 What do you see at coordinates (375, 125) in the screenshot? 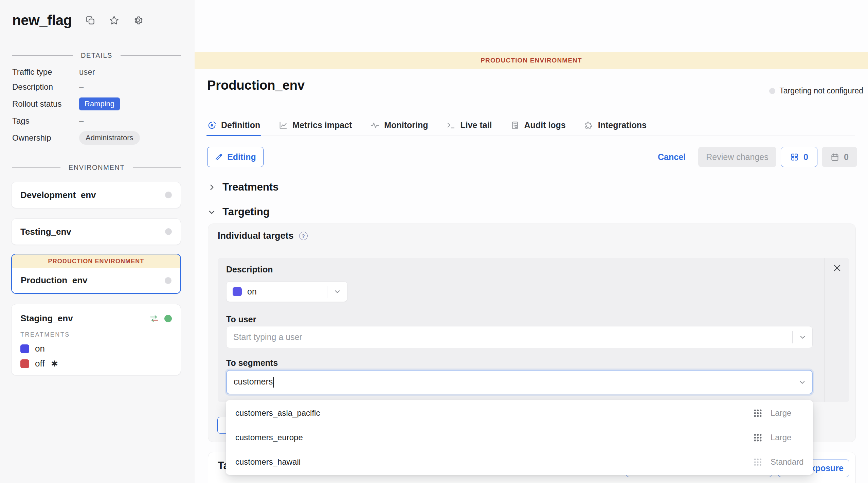
I see `monitoring-icon` at bounding box center [375, 125].